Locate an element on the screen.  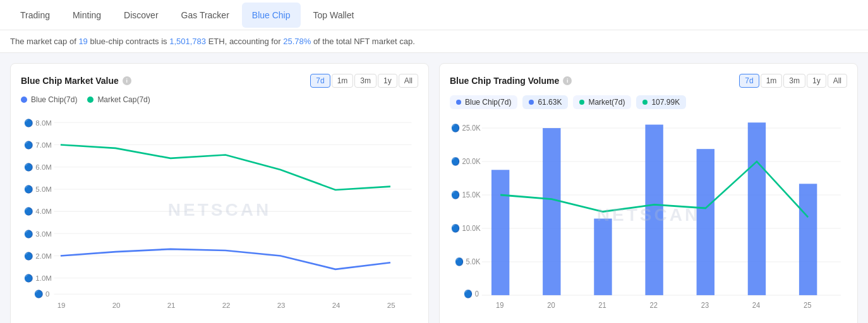
right-filter-7d: 7d is located at coordinates (749, 81).